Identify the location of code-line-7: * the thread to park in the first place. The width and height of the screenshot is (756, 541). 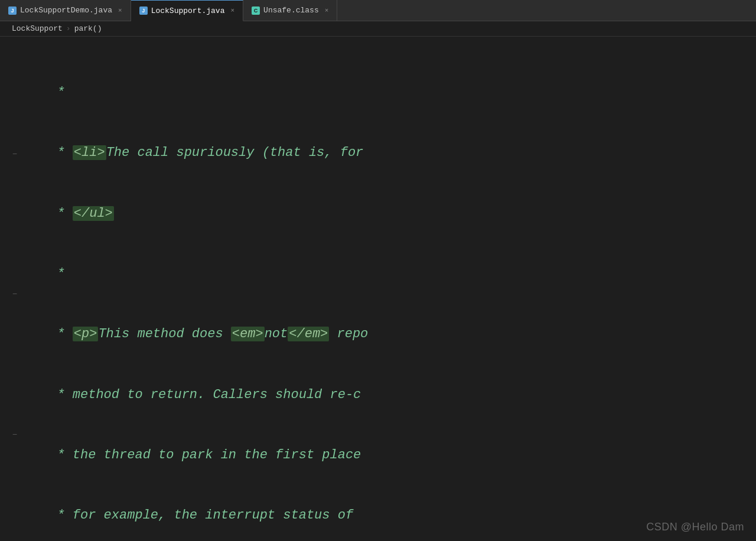
(396, 455).